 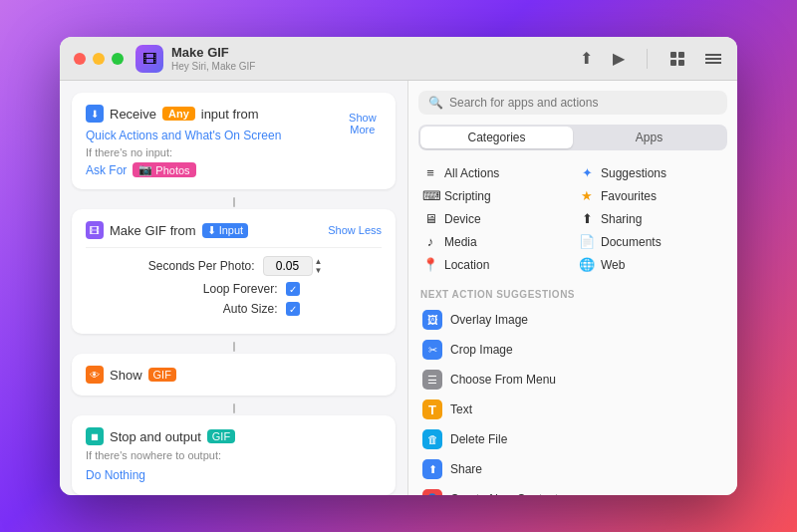 I want to click on location-icon: 📍, so click(x=430, y=265).